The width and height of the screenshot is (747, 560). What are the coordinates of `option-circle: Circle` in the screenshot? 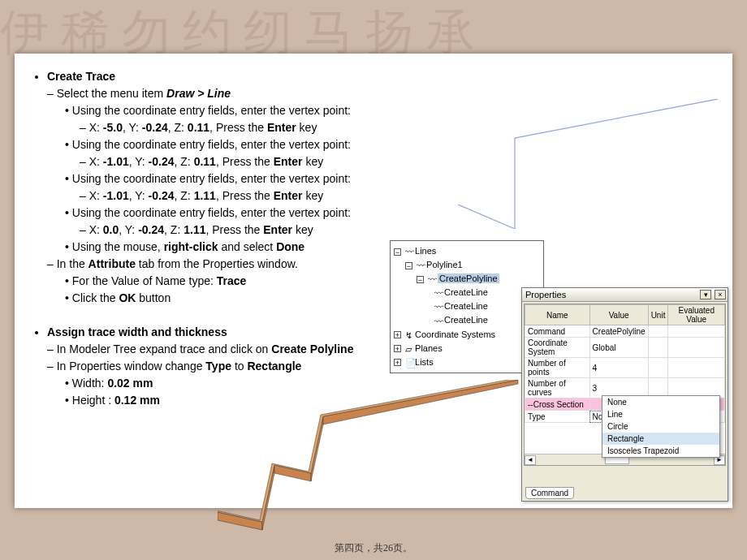 It's located at (661, 427).